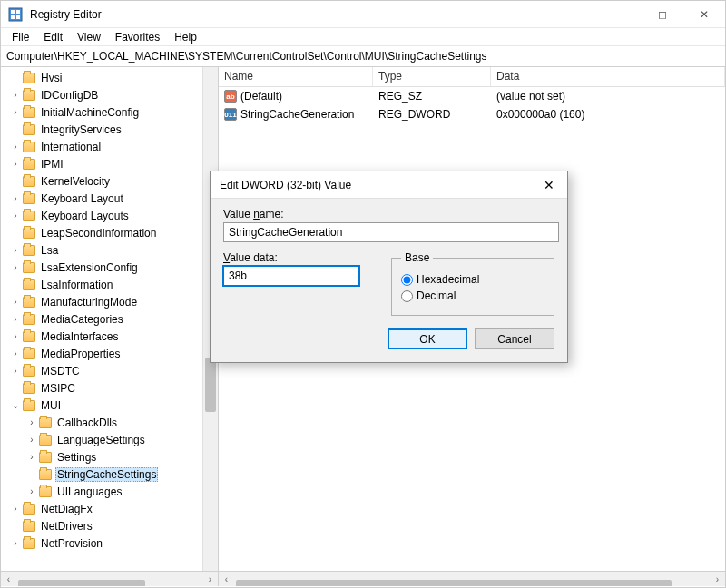 This screenshot has height=588, width=726. I want to click on tree-item: ›ManufacturingMode, so click(109, 301).